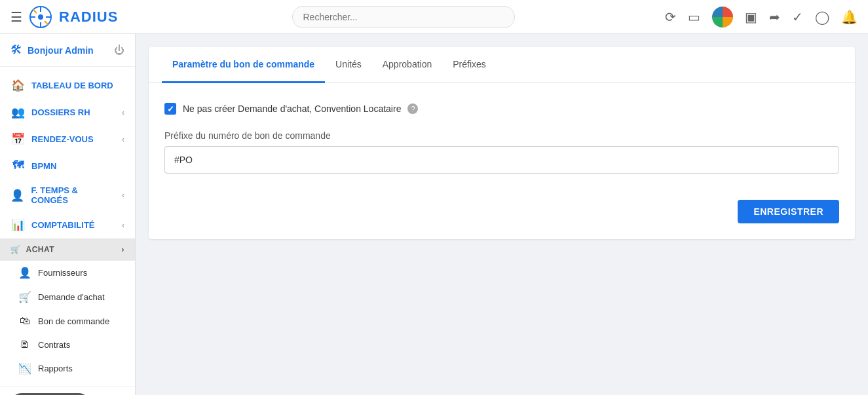  What do you see at coordinates (502, 136) in the screenshot?
I see `prefix-field-label: Préfixe du numéro de bon de commande` at bounding box center [502, 136].